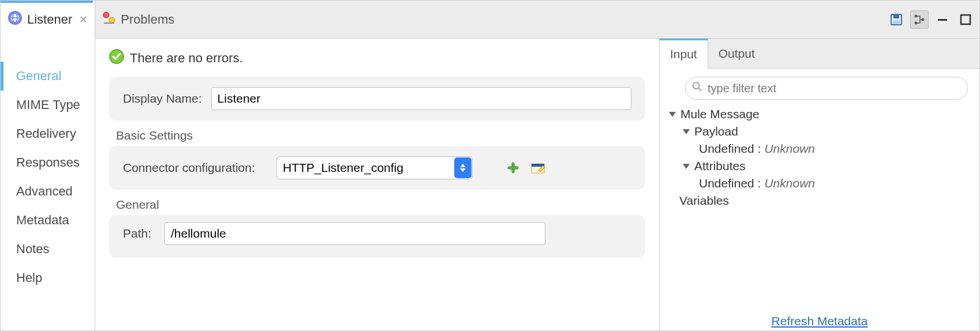 Image resolution: width=980 pixels, height=331 pixels. What do you see at coordinates (942, 20) in the screenshot?
I see `minimize-button` at bounding box center [942, 20].